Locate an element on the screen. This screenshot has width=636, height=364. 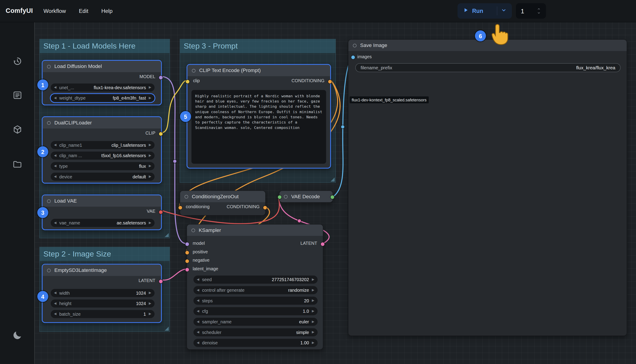
widget-batch-size: ◀ batch_size 1 ▶ is located at coordinates (103, 314).